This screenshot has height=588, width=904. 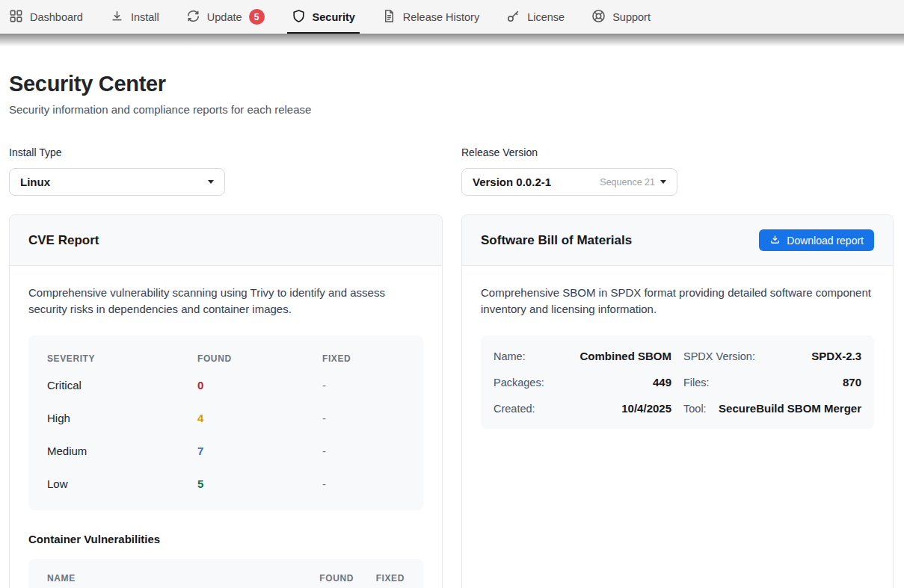 What do you see at coordinates (627, 182) in the screenshot?
I see `sequence-label: Sequence 21` at bounding box center [627, 182].